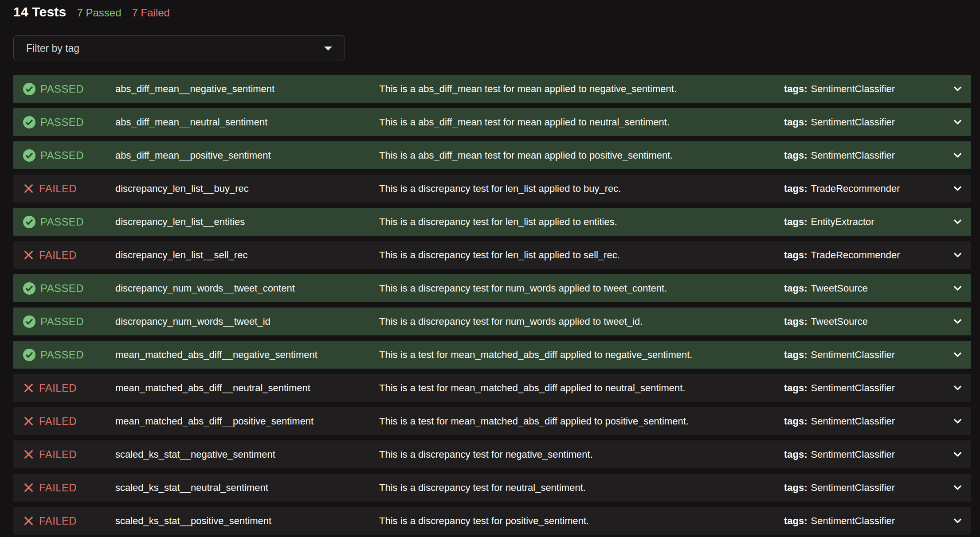  I want to click on test-description: This is a discrepancy test for positive_…, so click(582, 521).